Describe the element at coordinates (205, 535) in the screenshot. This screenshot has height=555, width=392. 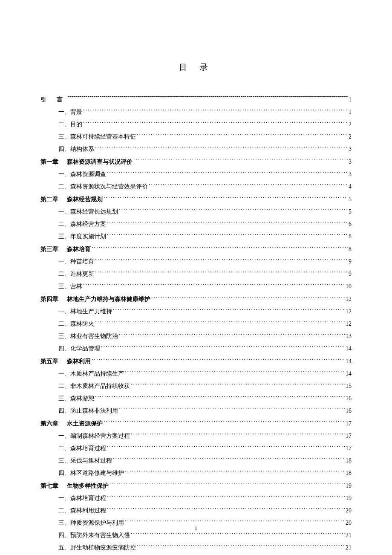
I see `toc-entry: 四、预防外来有害生物入侵21` at that location.